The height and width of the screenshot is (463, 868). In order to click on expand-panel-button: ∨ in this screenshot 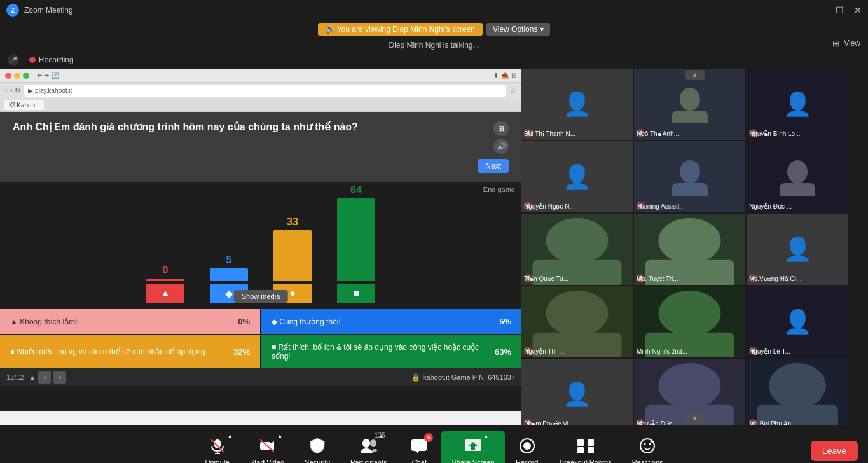, I will do `click(695, 418)`.